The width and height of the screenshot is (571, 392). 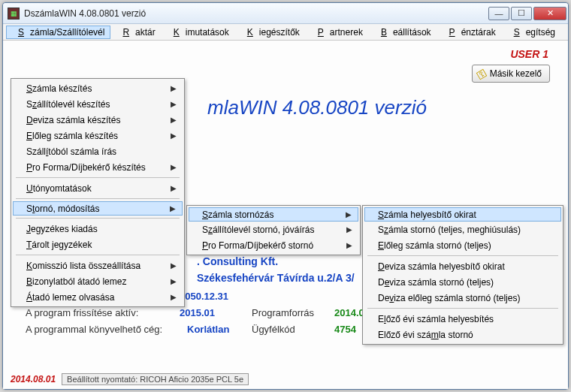 What do you see at coordinates (403, 32) in the screenshot?
I see `menu-item: Beállítások` at bounding box center [403, 32].